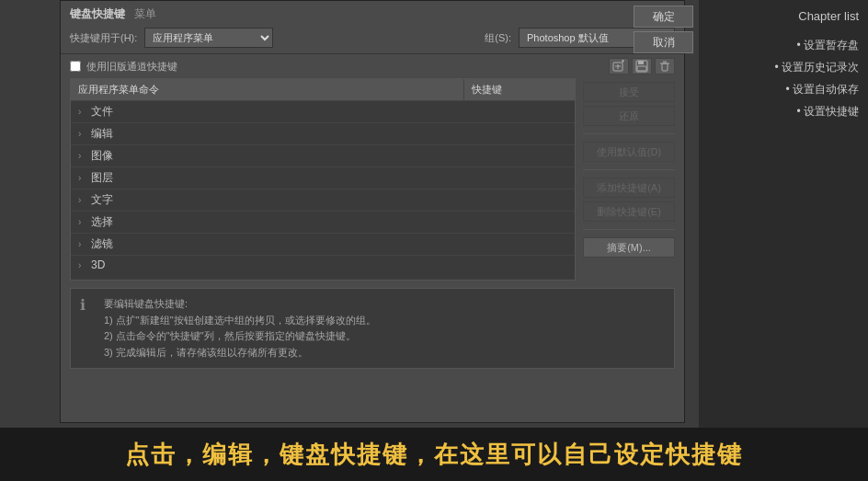  I want to click on table-row: › 滤镜, so click(323, 245).